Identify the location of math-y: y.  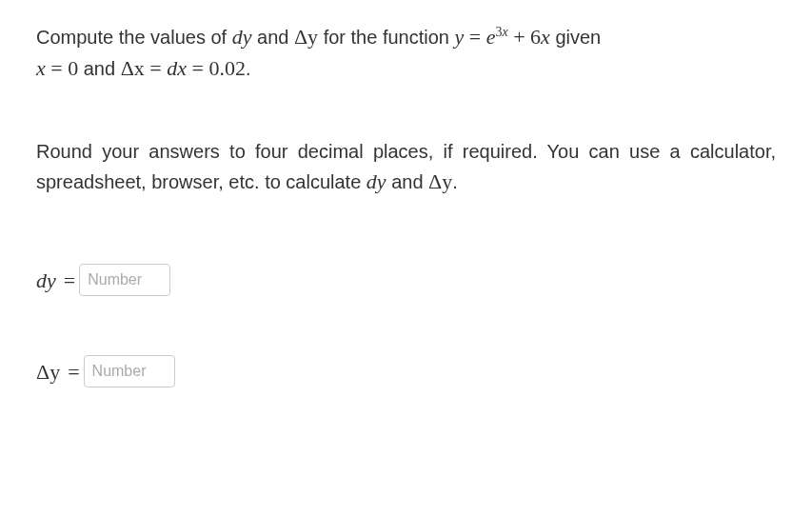
(460, 36).